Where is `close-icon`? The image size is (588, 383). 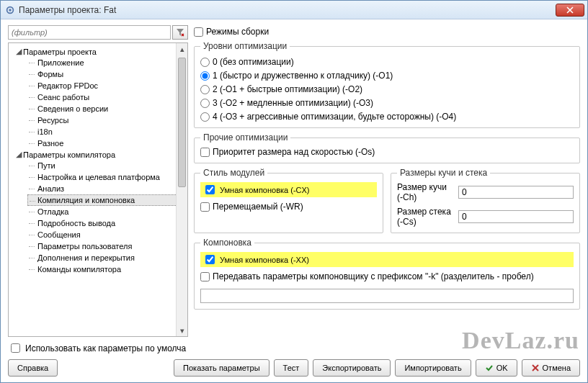 close-icon is located at coordinates (570, 10).